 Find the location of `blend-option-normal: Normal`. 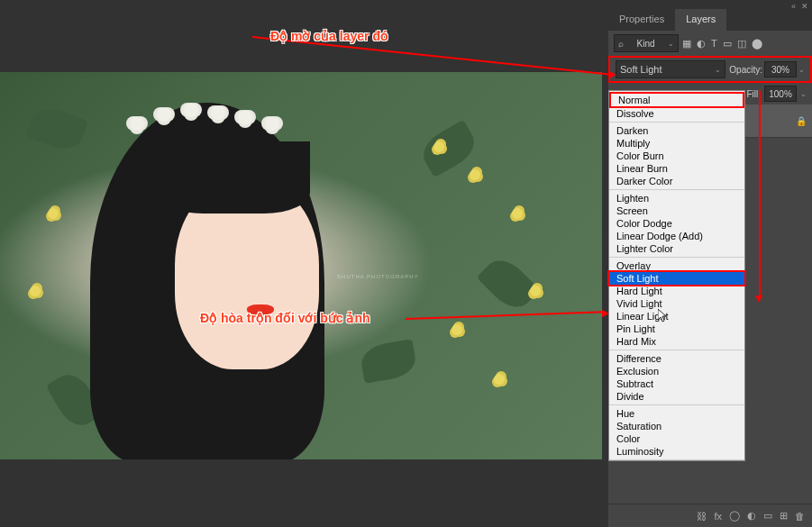

blend-option-normal: Normal is located at coordinates (677, 100).